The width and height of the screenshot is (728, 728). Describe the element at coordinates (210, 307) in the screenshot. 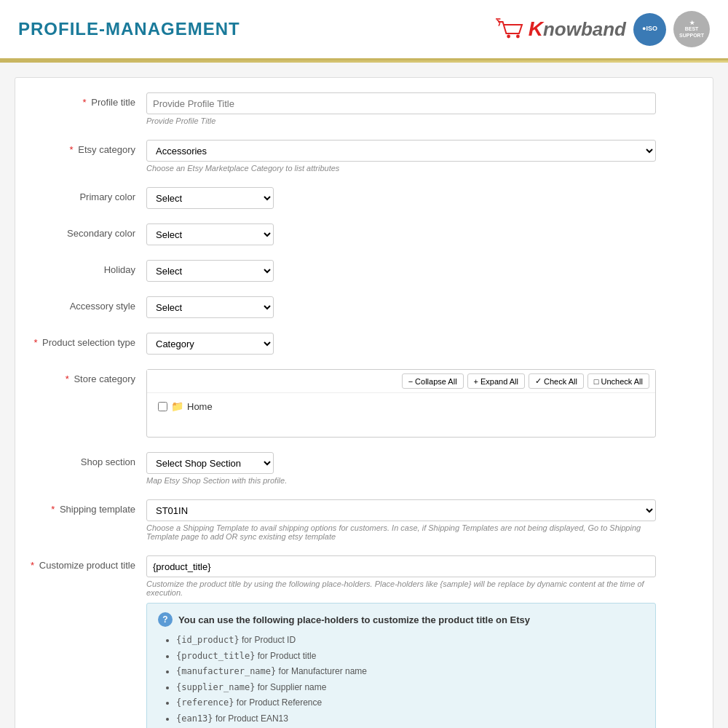

I see `accessory-style-select: Select` at that location.